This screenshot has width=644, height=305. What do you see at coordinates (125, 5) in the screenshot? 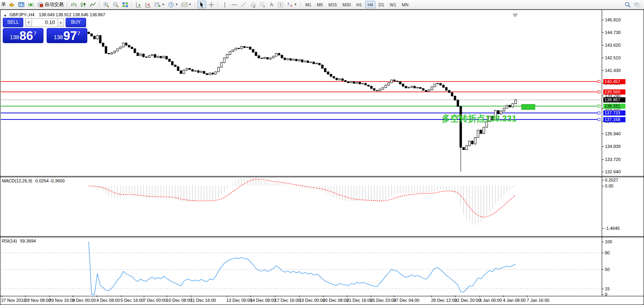
I see `tile-windows-icon` at bounding box center [125, 5].